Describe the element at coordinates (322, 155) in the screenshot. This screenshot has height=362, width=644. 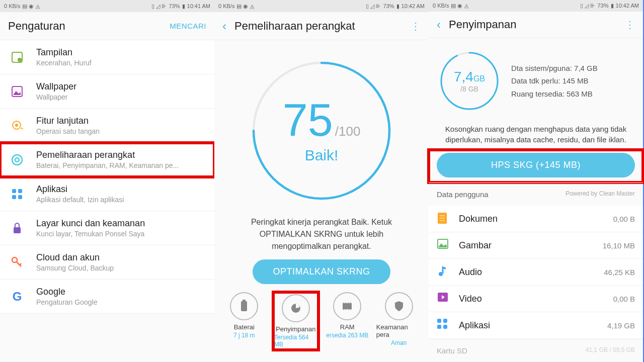
I see `score-label: Baik!` at that location.